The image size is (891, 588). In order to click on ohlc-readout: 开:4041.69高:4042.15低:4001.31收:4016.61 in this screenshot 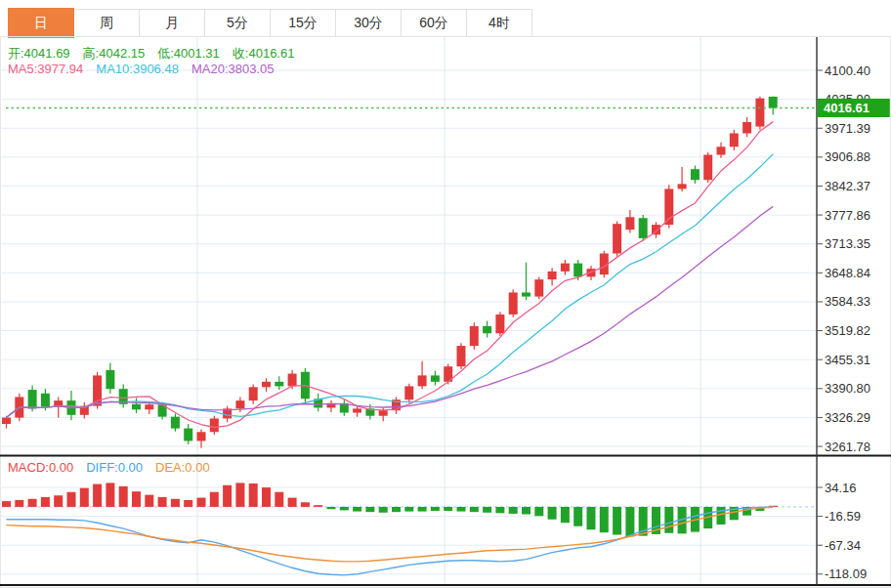, I will do `click(157, 54)`.